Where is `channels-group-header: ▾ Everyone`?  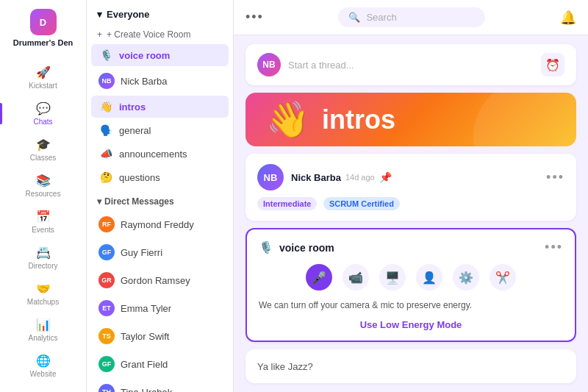
channels-group-header: ▾ Everyone is located at coordinates (160, 13).